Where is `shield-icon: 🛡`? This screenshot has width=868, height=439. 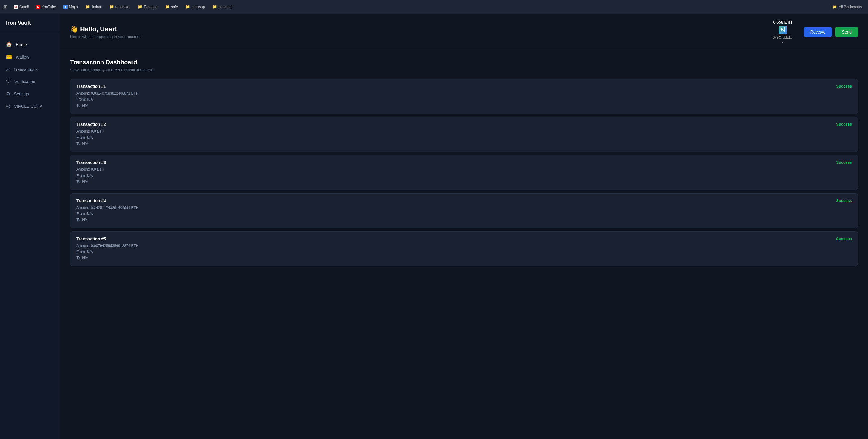 shield-icon: 🛡 is located at coordinates (8, 82).